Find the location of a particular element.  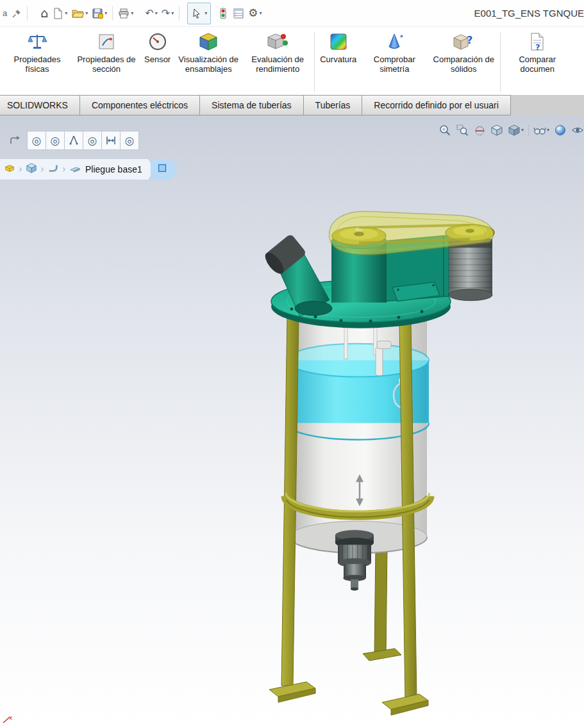

view-settings-icon is located at coordinates (578, 130).